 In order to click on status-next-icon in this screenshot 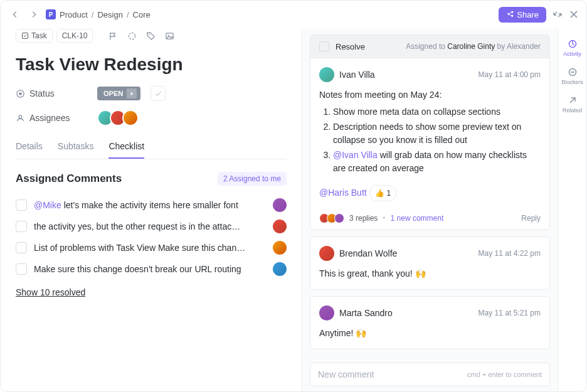, I will do `click(132, 93)`.